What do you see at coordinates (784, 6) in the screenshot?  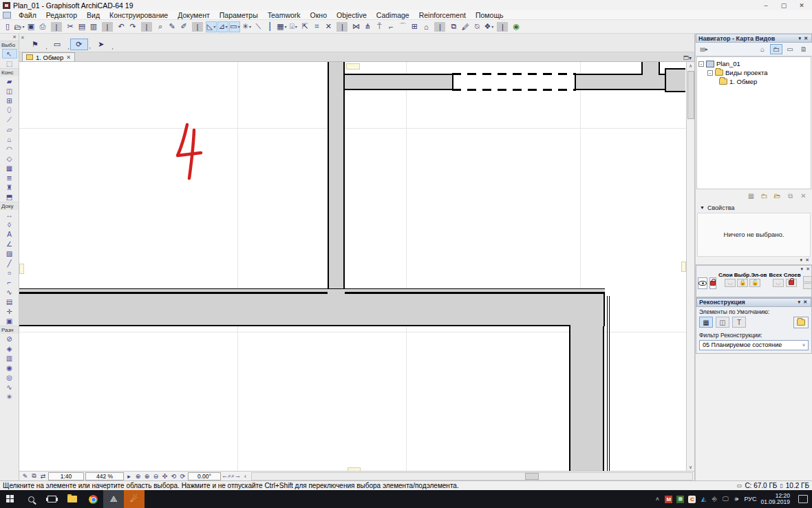 I see `maximize-button: ▢` at bounding box center [784, 6].